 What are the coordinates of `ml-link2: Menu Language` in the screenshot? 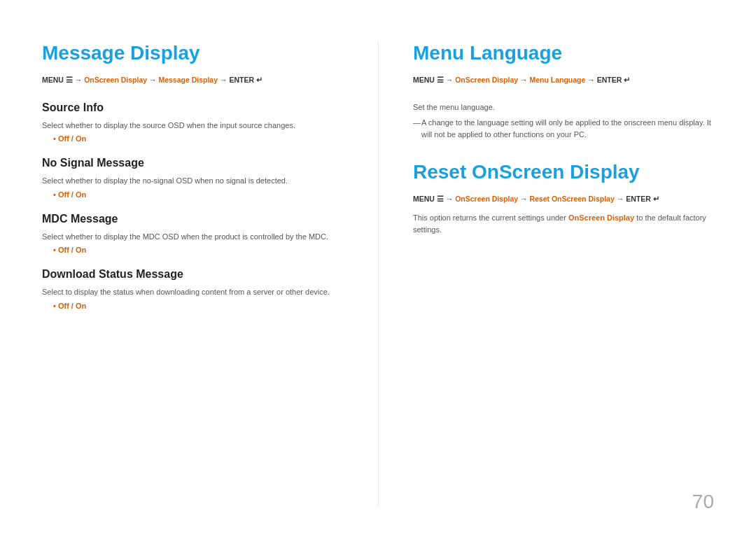 It's located at (557, 80).